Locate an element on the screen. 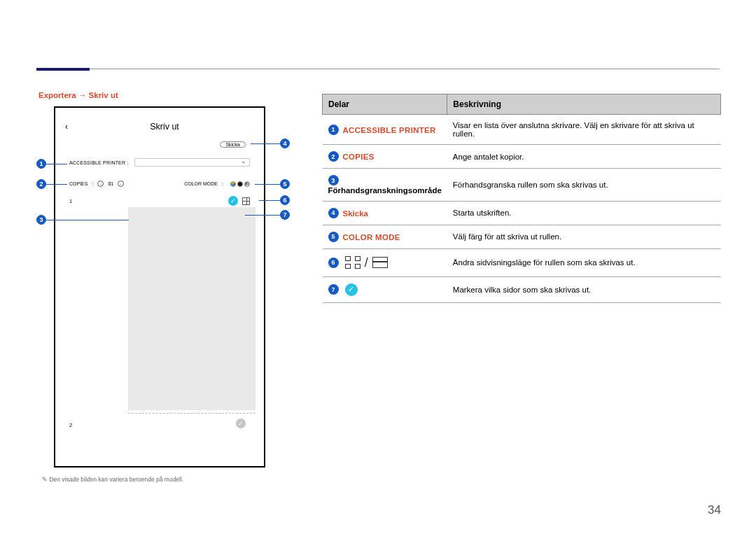 Image resolution: width=756 pixels, height=534 pixels. copies-minus: ‹ is located at coordinates (101, 183).